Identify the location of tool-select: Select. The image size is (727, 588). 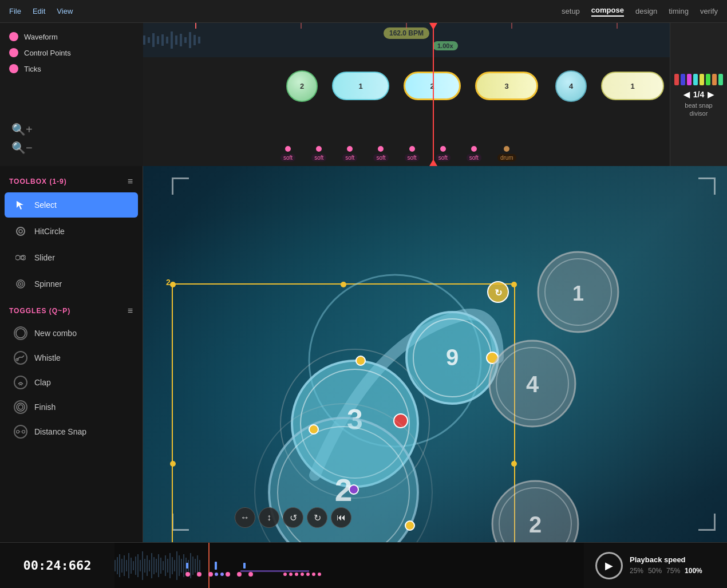
(71, 205).